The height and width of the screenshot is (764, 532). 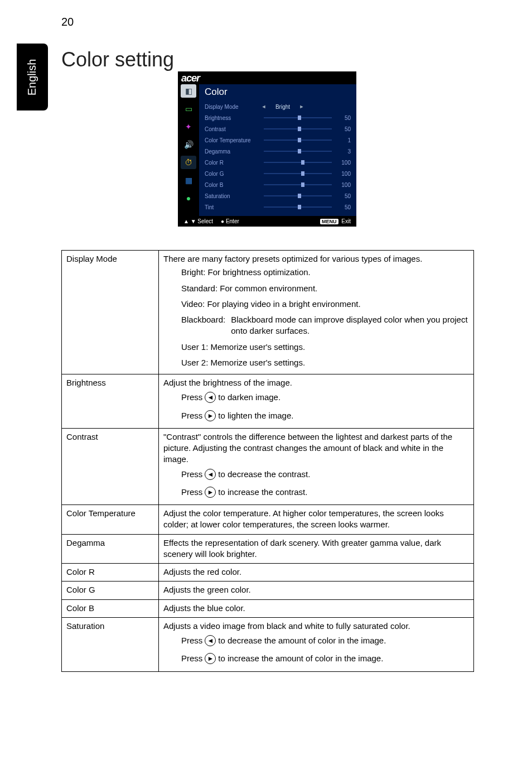 What do you see at coordinates (233, 221) in the screenshot?
I see `osd-footer-enter: Enter` at bounding box center [233, 221].